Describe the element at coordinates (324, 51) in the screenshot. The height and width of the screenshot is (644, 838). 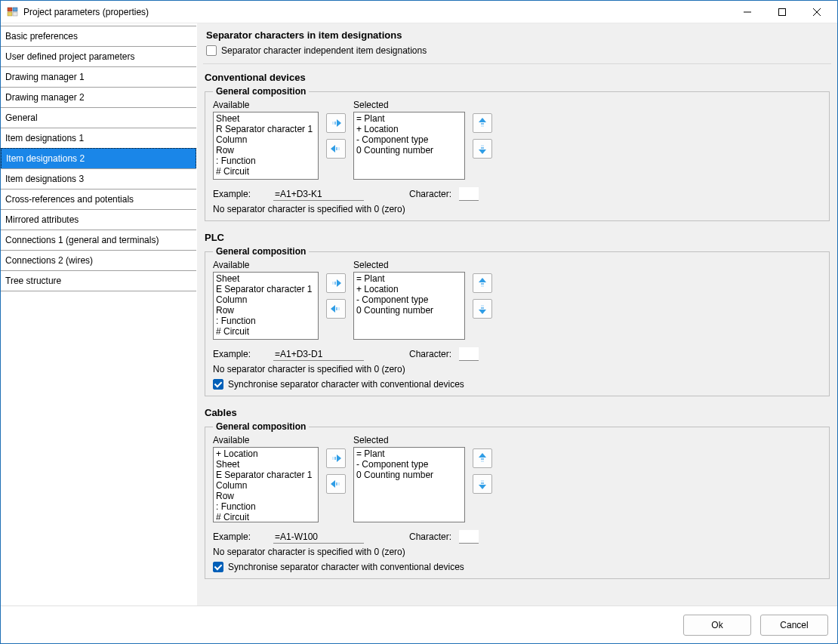
I see `separator-independent-label: Separator character independent item des…` at that location.